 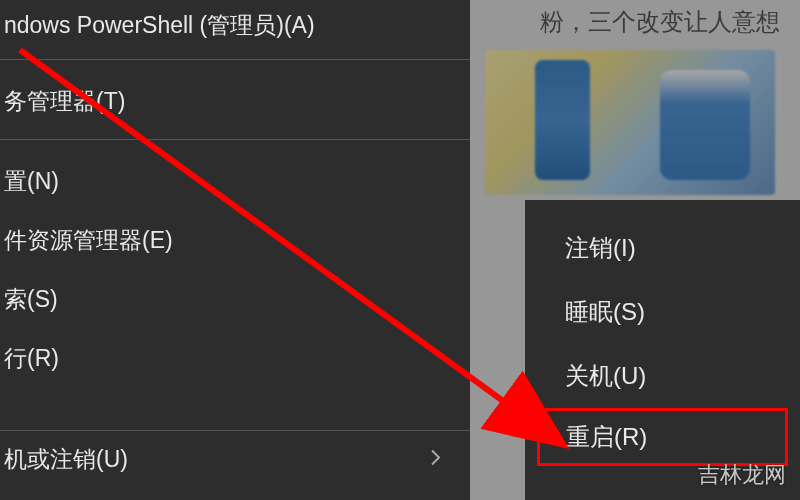 What do you see at coordinates (662, 376) in the screenshot?
I see `submenu-item-shutdown: 关机(U)` at bounding box center [662, 376].